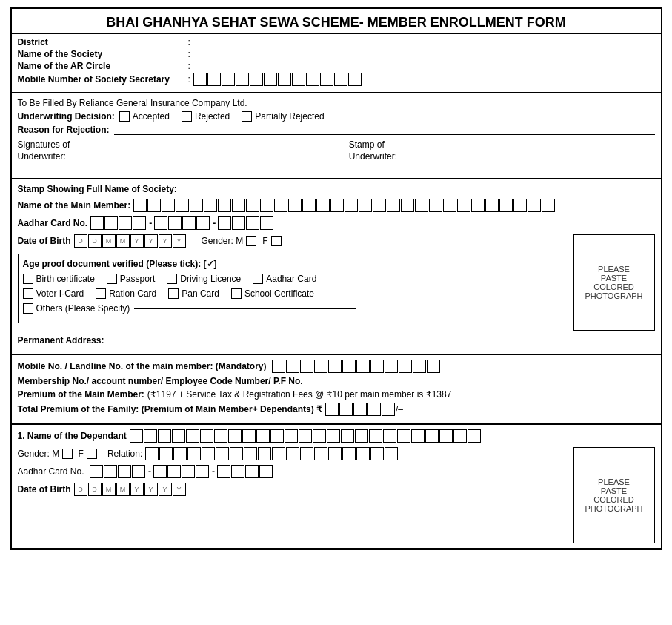  Describe the element at coordinates (321, 366) in the screenshot. I see `mob-b4` at that location.